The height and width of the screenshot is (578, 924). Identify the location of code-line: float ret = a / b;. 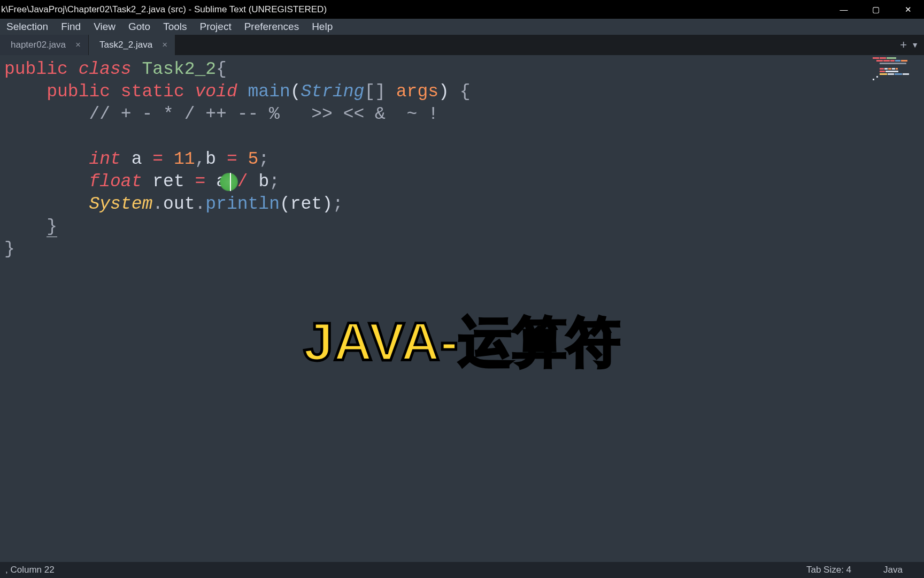
(453, 182).